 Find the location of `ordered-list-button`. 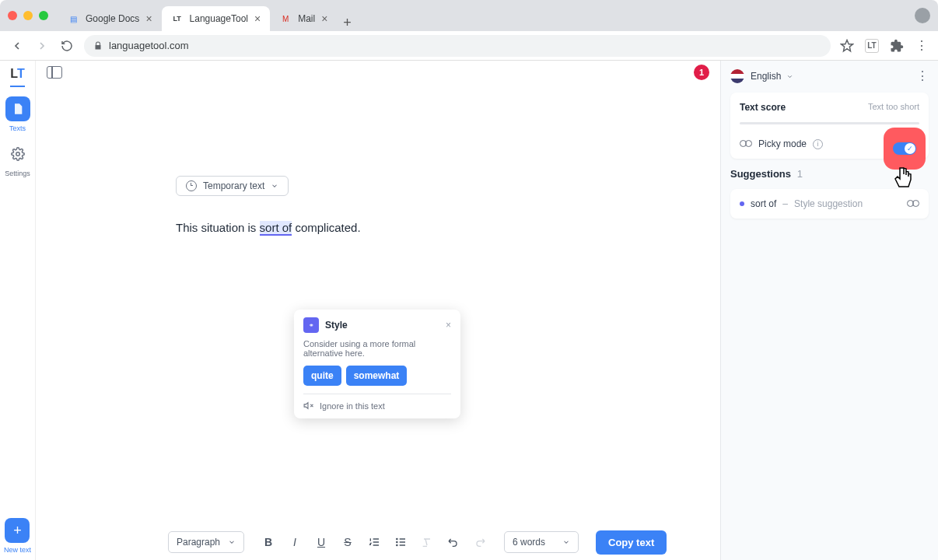

ordered-list-button is located at coordinates (374, 542).